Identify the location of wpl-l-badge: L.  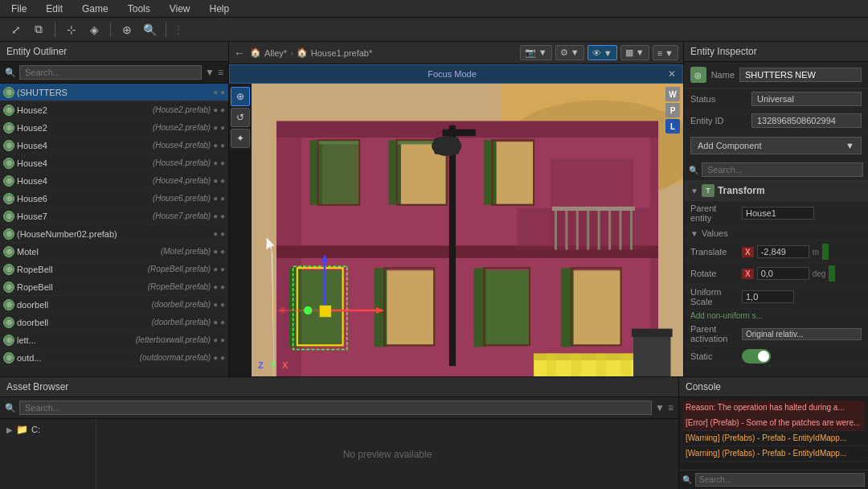
(673, 126).